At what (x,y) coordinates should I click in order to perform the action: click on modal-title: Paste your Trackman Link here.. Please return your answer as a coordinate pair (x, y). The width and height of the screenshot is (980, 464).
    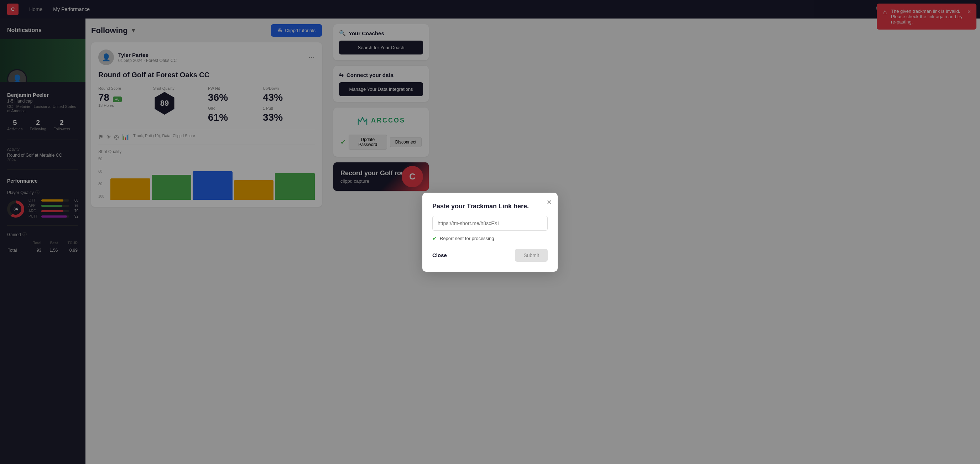
    Looking at the image, I should click on (490, 206).